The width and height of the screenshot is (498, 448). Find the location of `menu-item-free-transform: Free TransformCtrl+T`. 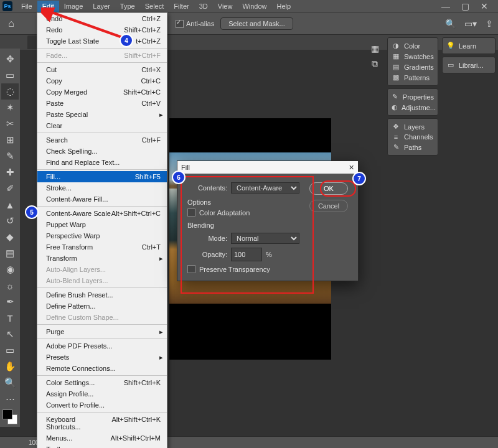

menu-item-free-transform: Free TransformCtrl+T is located at coordinates (102, 247).